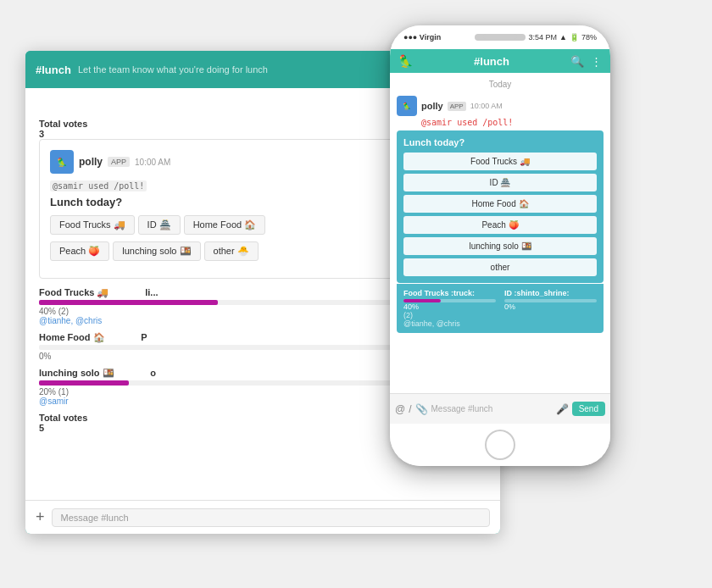  I want to click on mobile-vote-count-1: (2), so click(449, 315).